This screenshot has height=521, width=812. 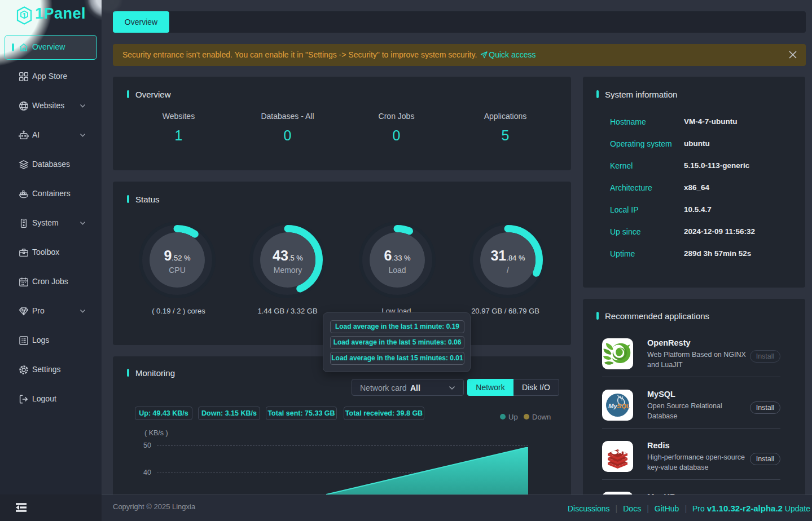 What do you see at coordinates (624, 406) in the screenshot?
I see `svg-text: SQL` at bounding box center [624, 406].